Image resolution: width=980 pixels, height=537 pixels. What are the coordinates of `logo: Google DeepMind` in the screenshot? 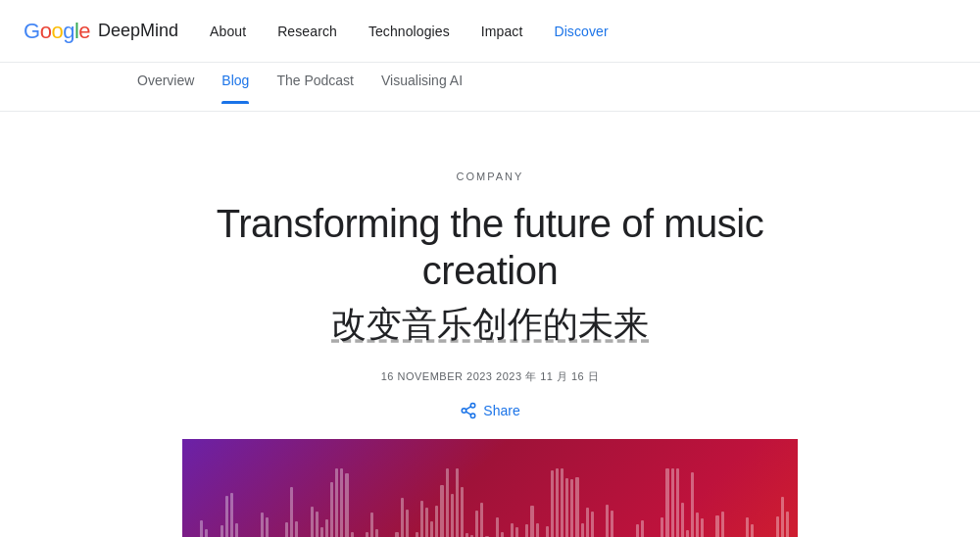 It's located at (101, 31).